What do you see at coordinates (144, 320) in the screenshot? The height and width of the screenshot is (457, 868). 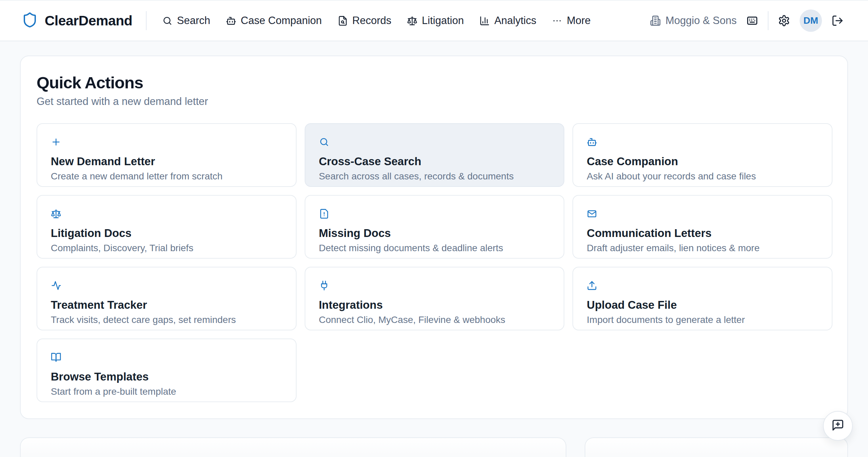 I see `card-description: Track visits, detect care gaps, set remi…` at bounding box center [144, 320].